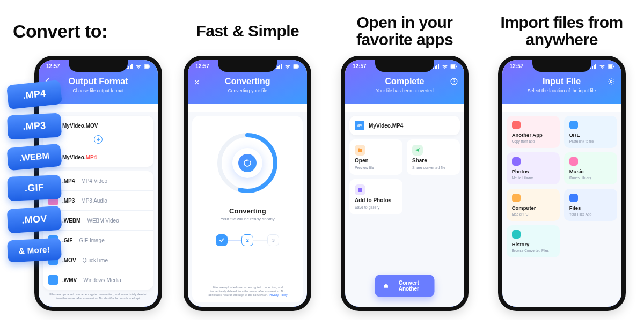 This screenshot has height=333, width=644. I want to click on source-subtitle: Media Library, so click(533, 178).